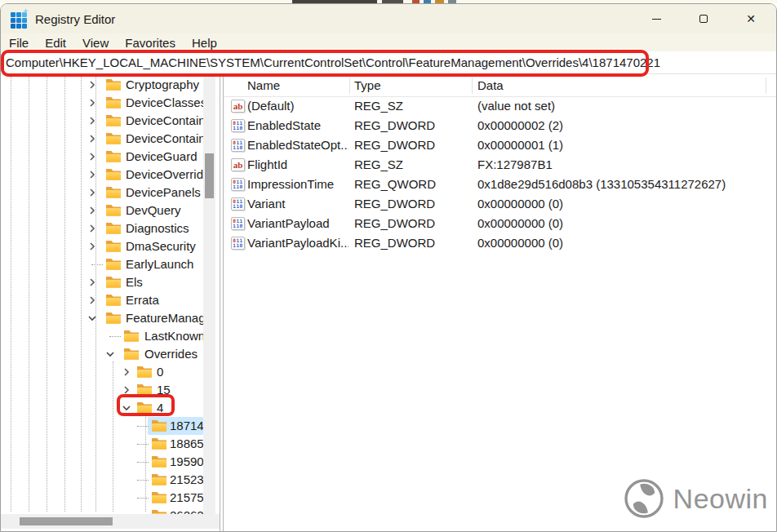  I want to click on tree-item-18714: 18714, so click(110, 426).